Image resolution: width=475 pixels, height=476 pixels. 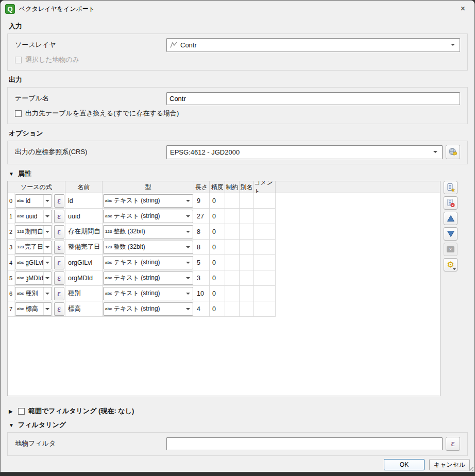 What do you see at coordinates (217, 187) in the screenshot?
I see `header-precision: 精度` at bounding box center [217, 187].